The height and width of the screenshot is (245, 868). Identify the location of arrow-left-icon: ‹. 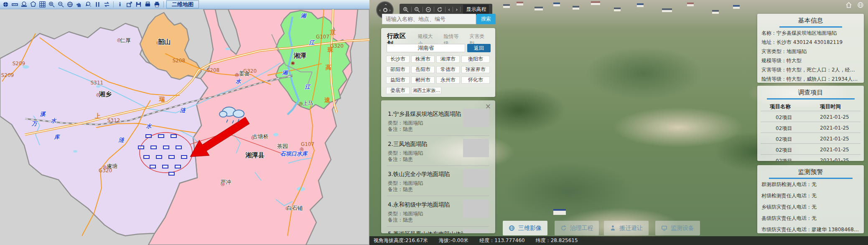
(449, 9).